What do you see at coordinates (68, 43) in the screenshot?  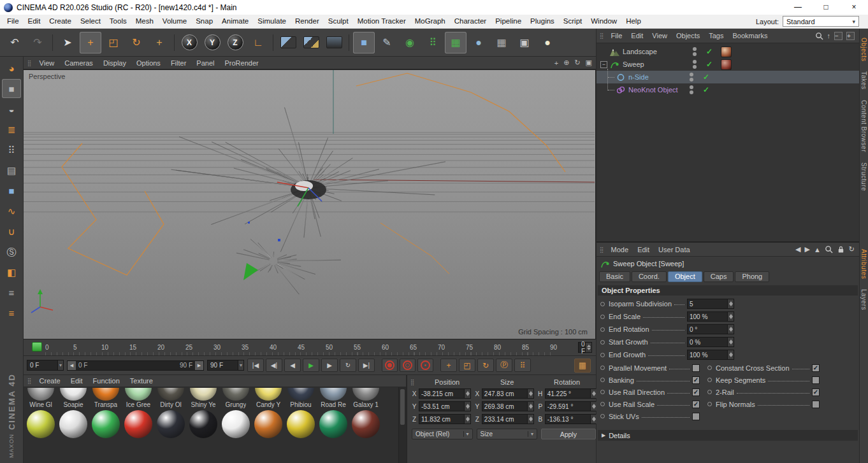 I see `live-selection-icon: ➤` at bounding box center [68, 43].